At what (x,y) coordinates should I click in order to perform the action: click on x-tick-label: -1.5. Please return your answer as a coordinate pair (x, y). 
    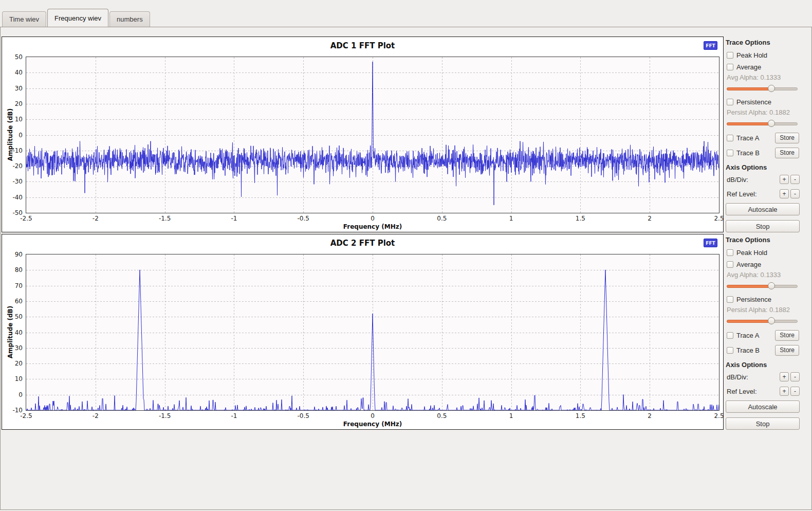
    Looking at the image, I should click on (164, 218).